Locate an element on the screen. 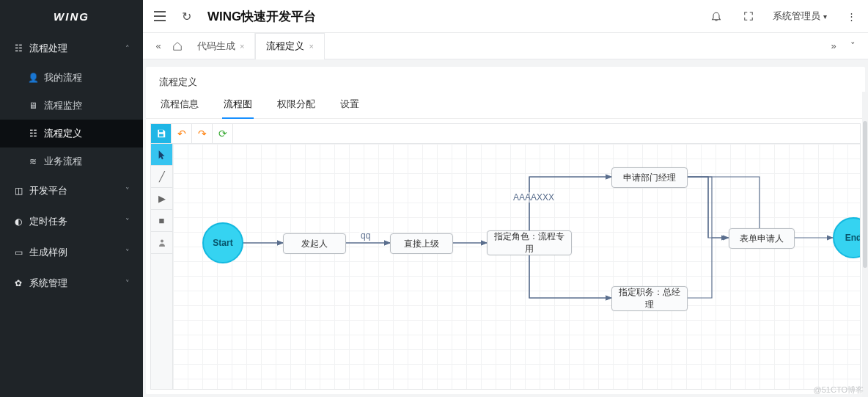  sidebar-group-scheduler: ◐ 定时任务 ˅ is located at coordinates (72, 222).